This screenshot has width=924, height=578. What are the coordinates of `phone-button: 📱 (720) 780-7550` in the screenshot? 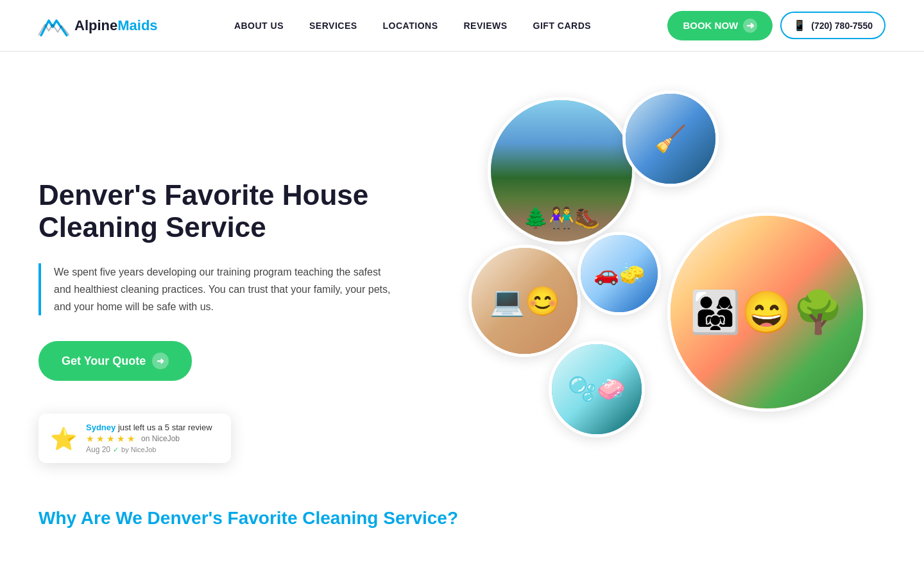 It's located at (833, 26).